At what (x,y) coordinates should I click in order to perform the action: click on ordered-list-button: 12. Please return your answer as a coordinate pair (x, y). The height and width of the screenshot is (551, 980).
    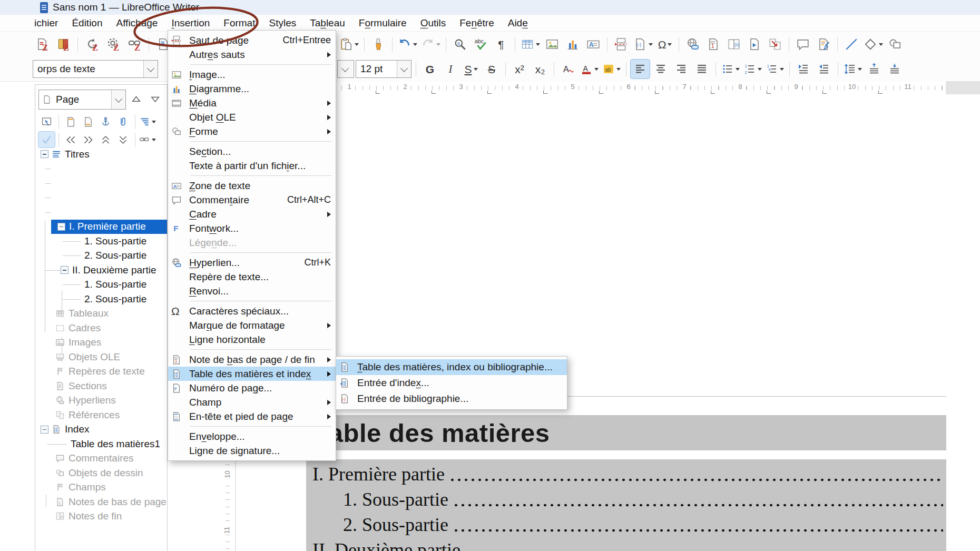
    Looking at the image, I should click on (752, 69).